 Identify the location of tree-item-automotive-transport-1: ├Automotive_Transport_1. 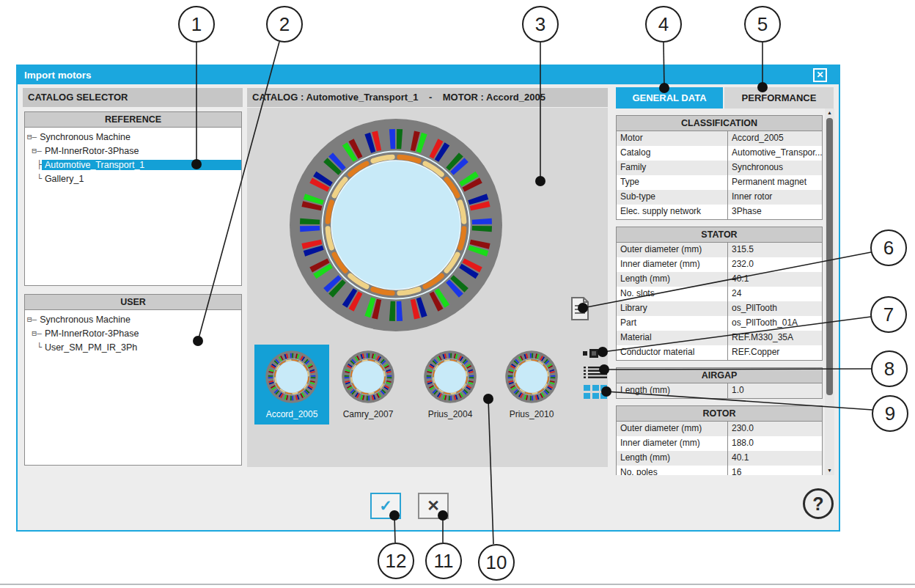
(134, 164).